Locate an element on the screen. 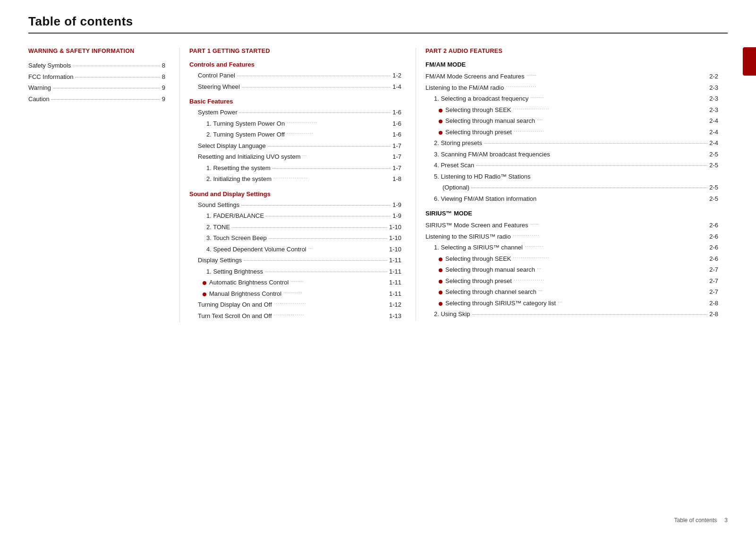  list-item: 2. Using Skip 2-8 is located at coordinates (572, 314).